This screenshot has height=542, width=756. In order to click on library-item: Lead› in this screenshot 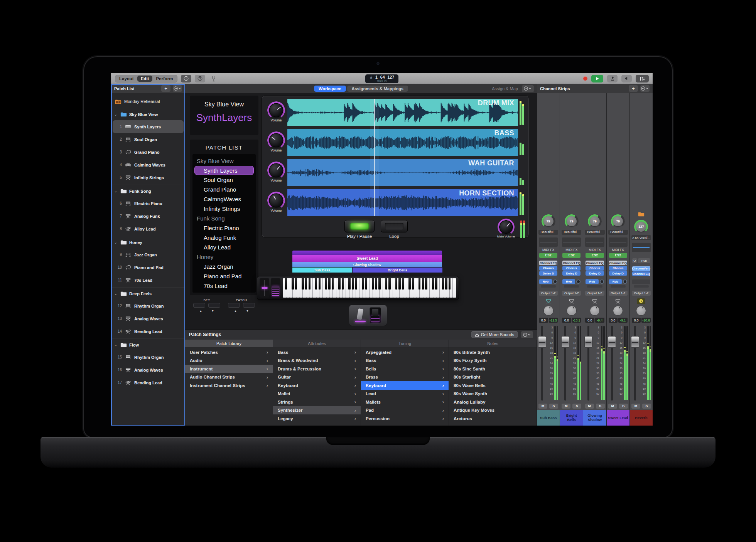, I will do `click(405, 394)`.